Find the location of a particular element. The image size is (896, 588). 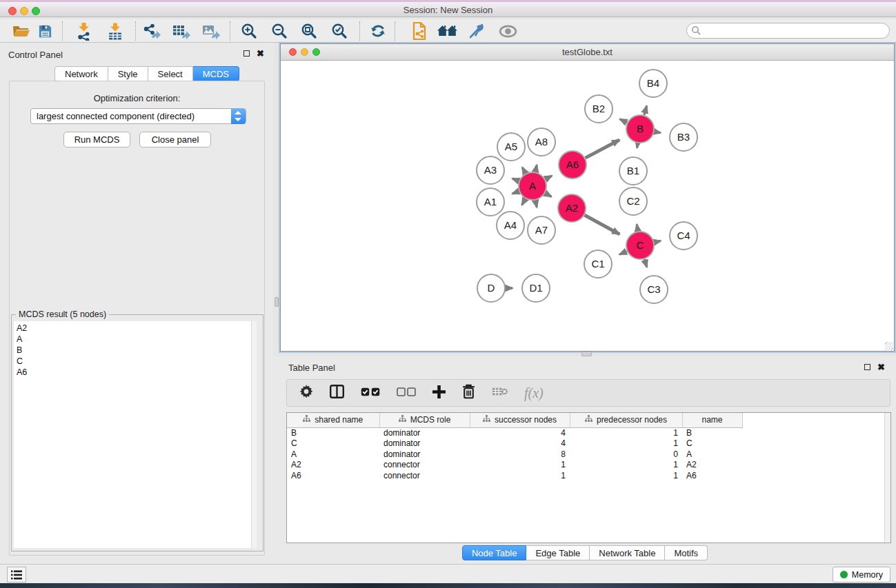

graph-node-A7: A7 is located at coordinates (541, 230).